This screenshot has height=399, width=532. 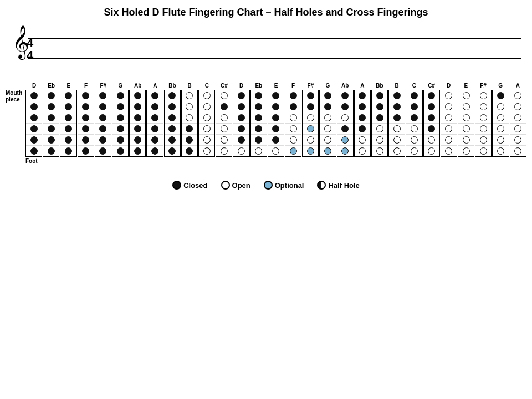 I want to click on open-hole-icon, so click(x=226, y=185).